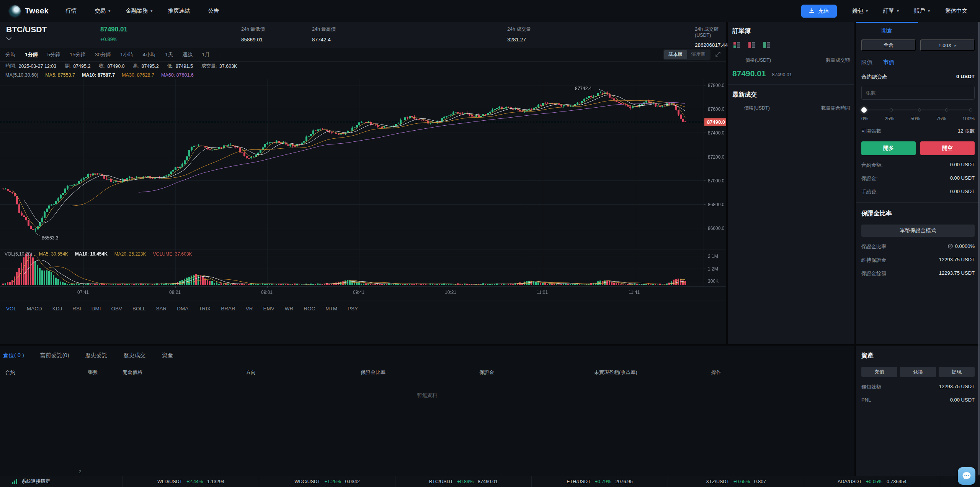 This screenshot has width=980, height=487. Describe the element at coordinates (170, 482) in the screenshot. I see `ticker-pair: WLD/USDT` at that location.